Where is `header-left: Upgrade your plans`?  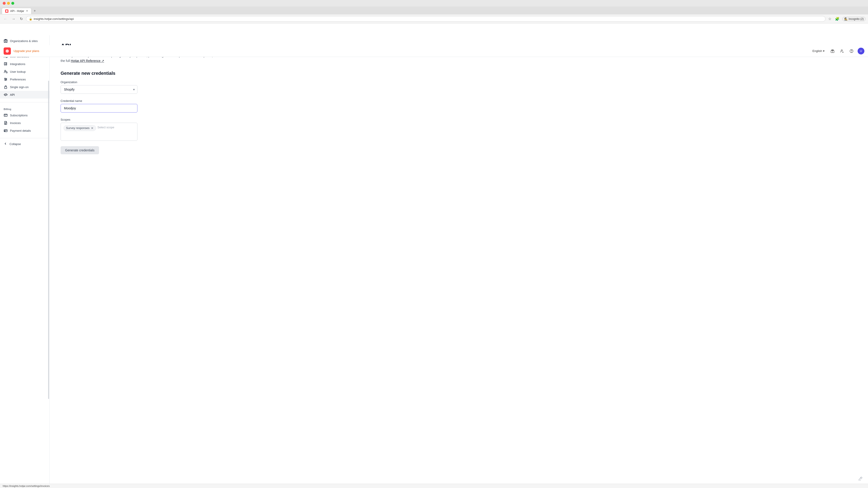
header-left: Upgrade your plans is located at coordinates (22, 51).